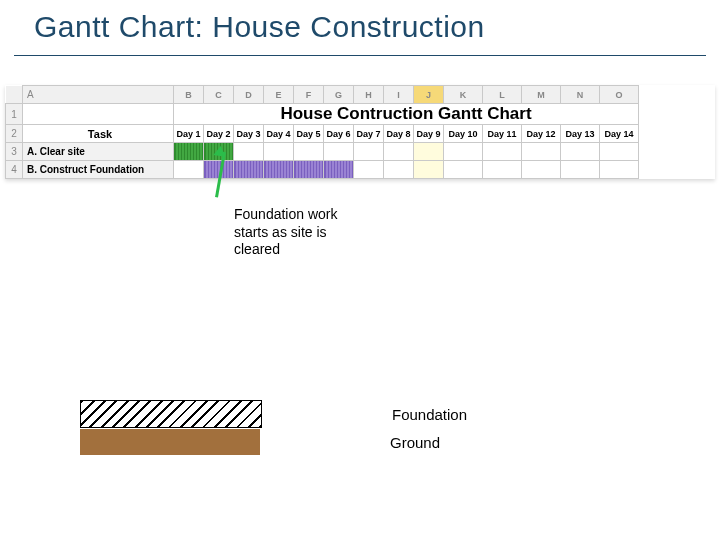  What do you see at coordinates (502, 134) in the screenshot?
I see `day-11-hdr: Day 11` at bounding box center [502, 134].